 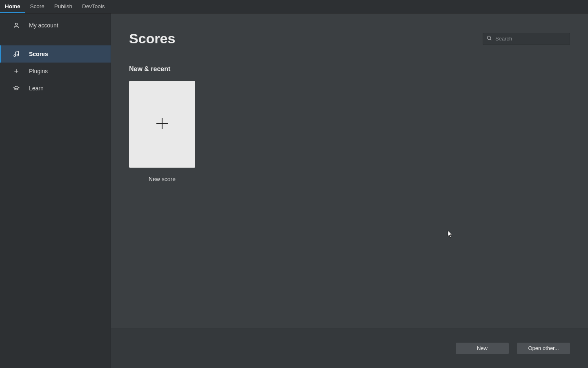 I want to click on music-note-icon, so click(x=16, y=54).